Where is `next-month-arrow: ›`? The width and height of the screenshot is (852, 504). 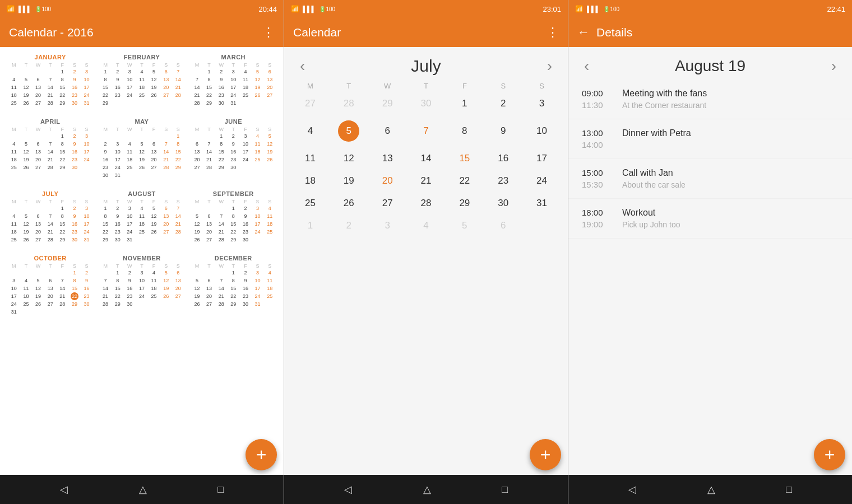
next-month-arrow: › is located at coordinates (549, 66).